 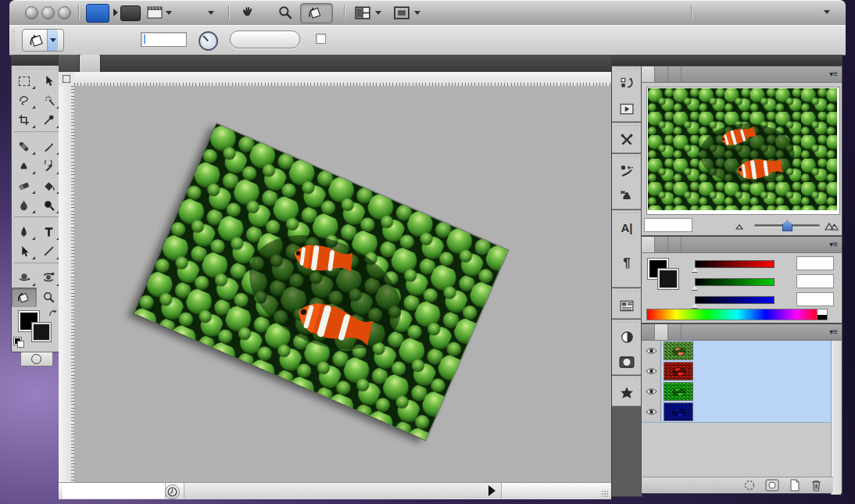 I want to click on tab-paths, so click(x=675, y=332).